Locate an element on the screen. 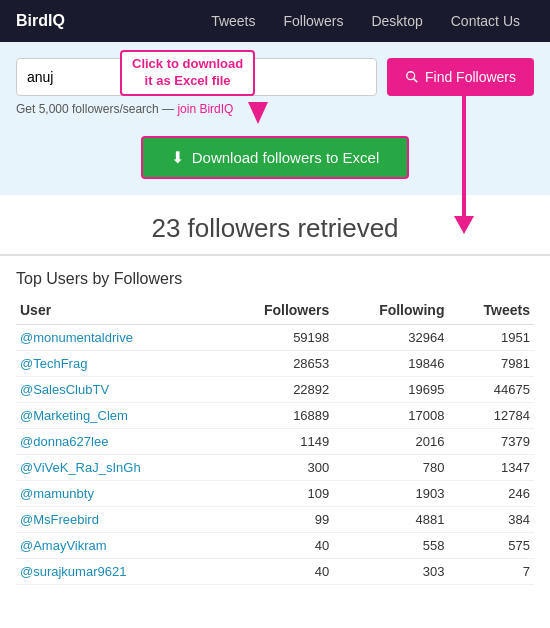 This screenshot has width=550, height=628. cell-followers: 300 is located at coordinates (276, 468).